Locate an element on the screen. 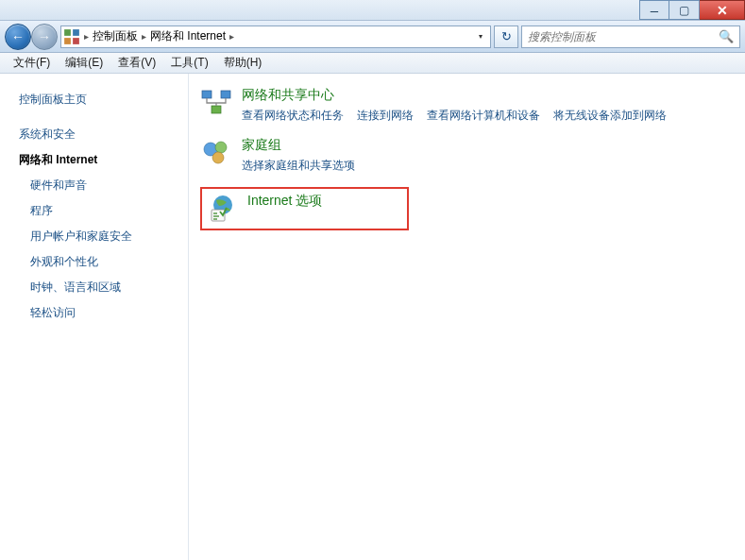 This screenshot has width=745, height=560. link-connect-to-network: 连接到网络 is located at coordinates (385, 115).